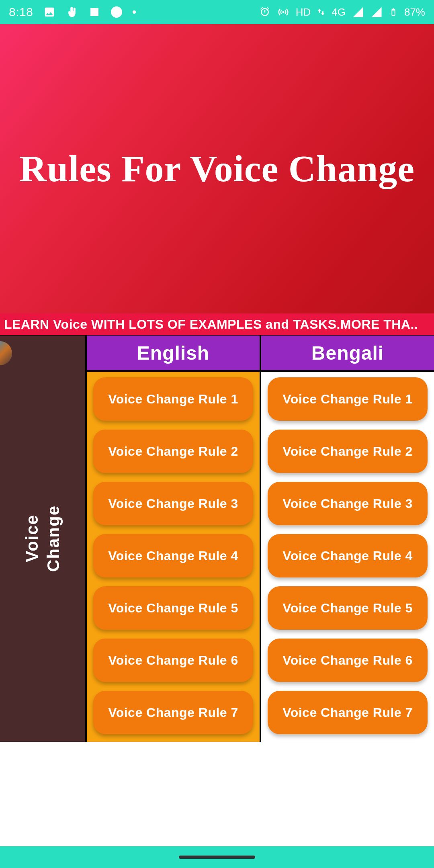 This screenshot has height=868, width=434. What do you see at coordinates (134, 12) in the screenshot?
I see `more-dot-icon` at bounding box center [134, 12].